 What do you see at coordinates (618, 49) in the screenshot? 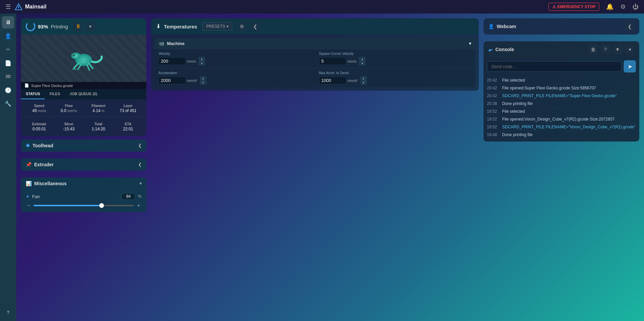
I see `filter-icon: ▼` at bounding box center [618, 49].